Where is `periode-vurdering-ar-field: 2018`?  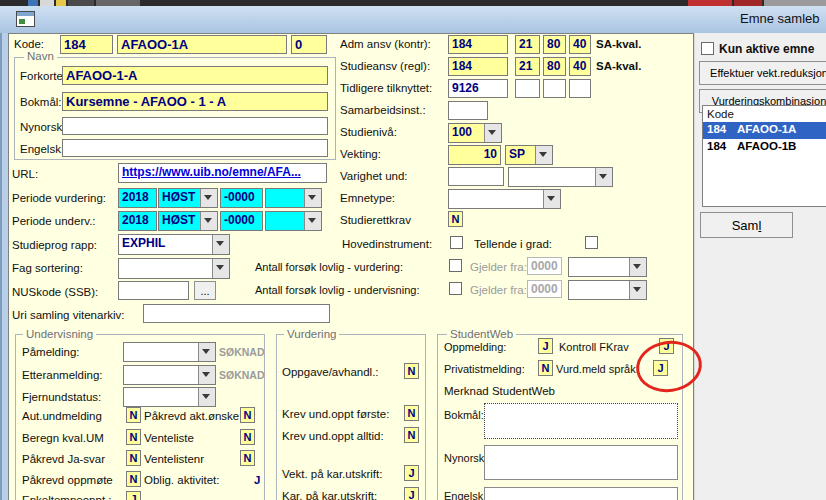 periode-vurdering-ar-field: 2018 is located at coordinates (138, 198).